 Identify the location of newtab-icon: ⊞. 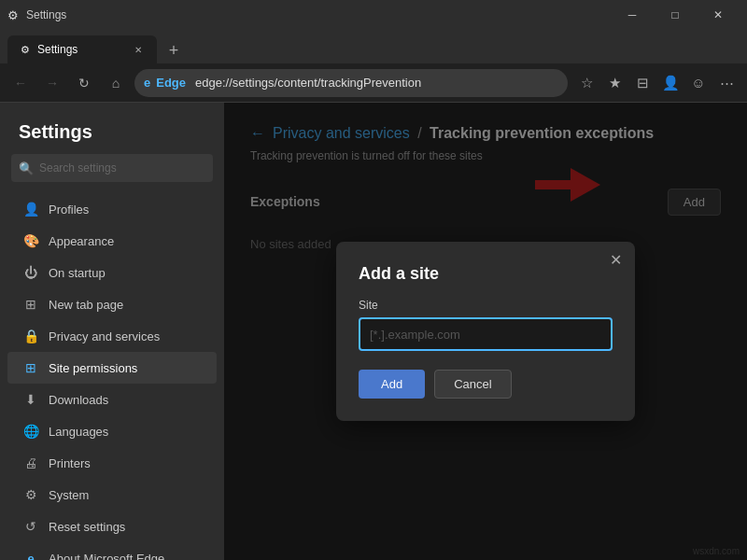
(31, 304).